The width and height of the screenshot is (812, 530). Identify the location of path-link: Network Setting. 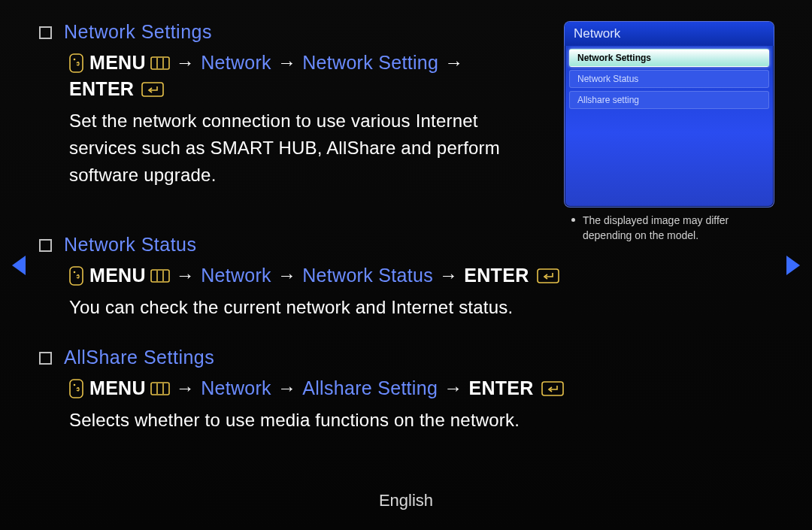
(370, 63).